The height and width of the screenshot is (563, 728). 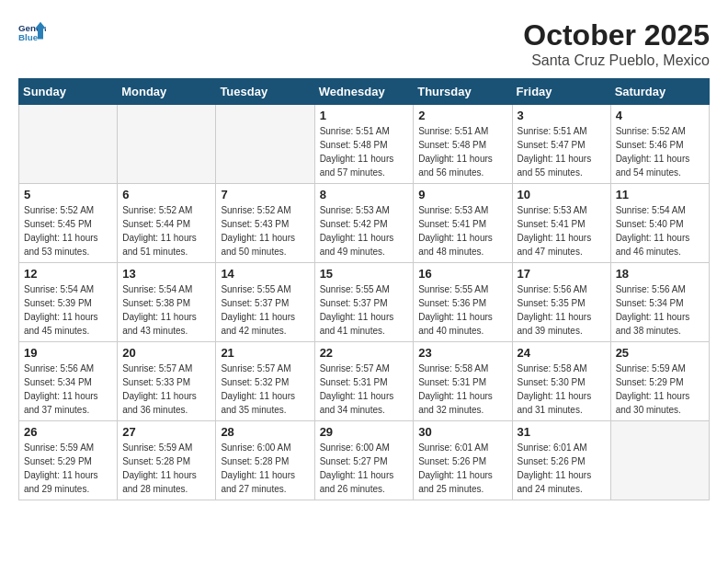 I want to click on calendar-cell: 4Sunrise: 5:52 AM Sunset: 5:46 PM Daylig…, so click(x=660, y=144).